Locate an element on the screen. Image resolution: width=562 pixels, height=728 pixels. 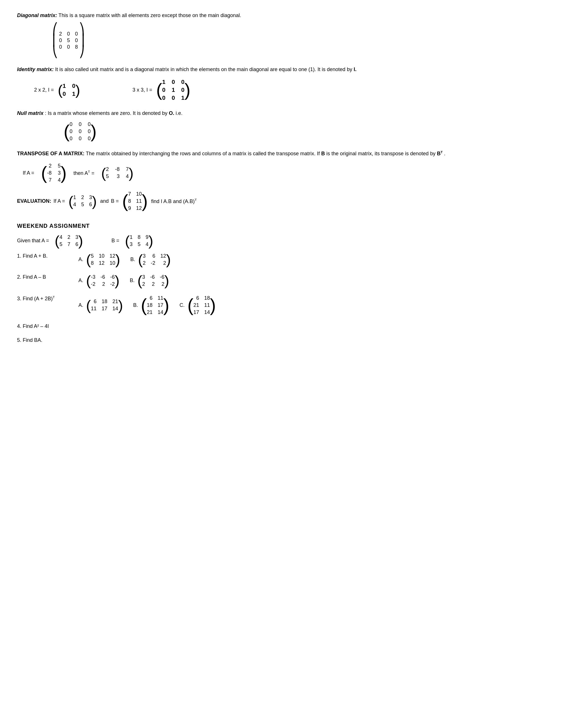
question-4: 4. Find A² – 4I is located at coordinates (281, 326).